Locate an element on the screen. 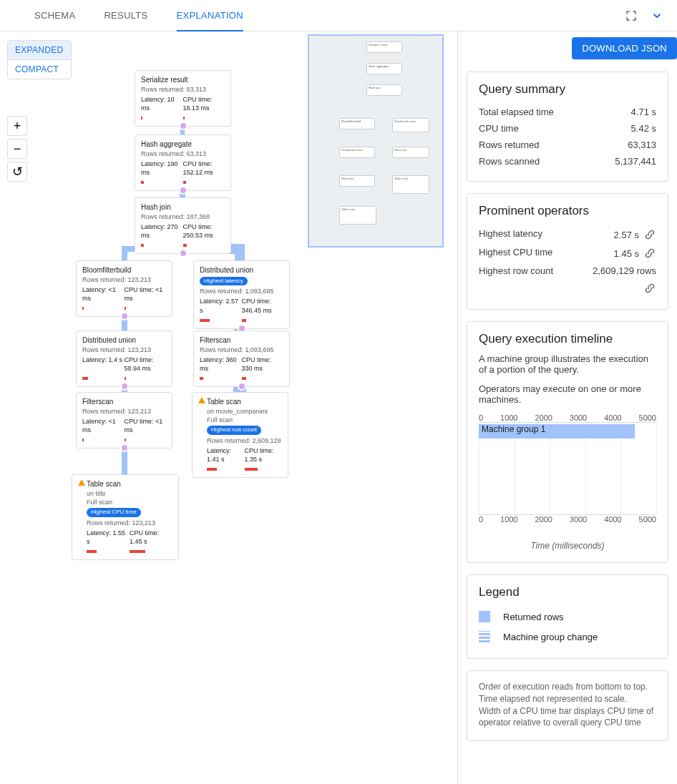  card-title: Query summary is located at coordinates (568, 89).